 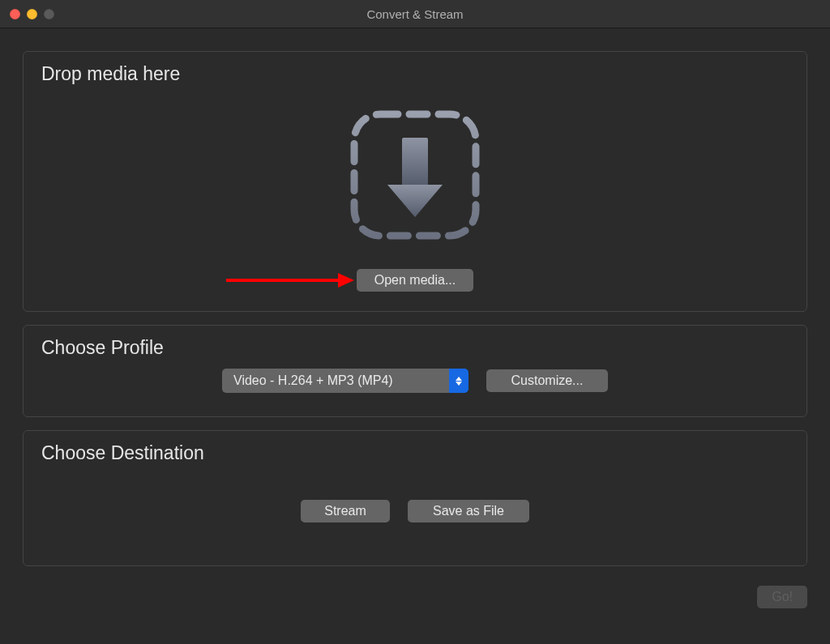 I want to click on traffic-lights, so click(x=32, y=15).